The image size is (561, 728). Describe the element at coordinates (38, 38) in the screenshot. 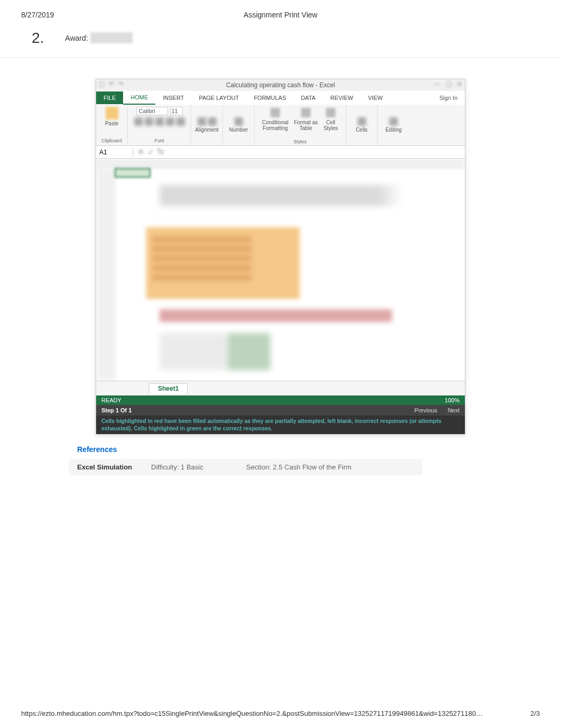

I see `question-number: 2.` at that location.